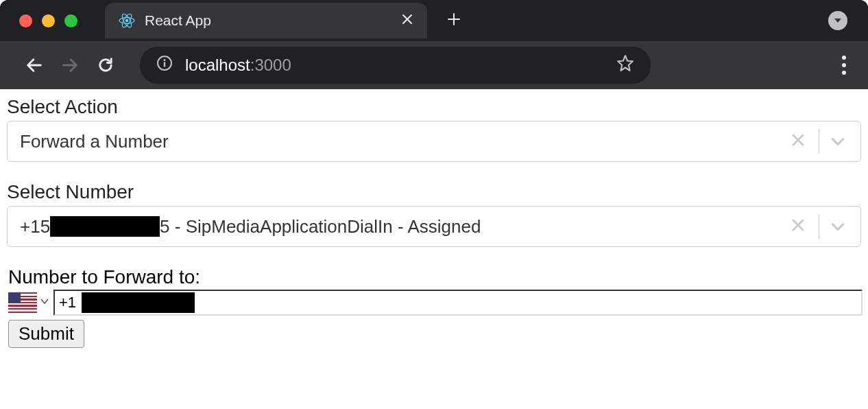 The image size is (868, 409). Describe the element at coordinates (271, 65) in the screenshot. I see `url-port: :3000` at that location.